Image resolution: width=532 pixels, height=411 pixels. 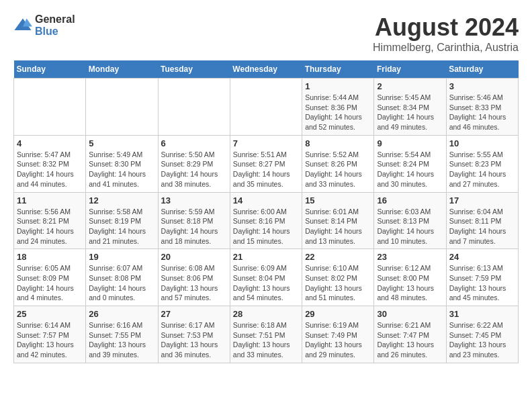 I want to click on calendar-cell: 8Sunrise: 5:52 AM Sunset: 8:26 PM Daylig…, so click(x=339, y=164).